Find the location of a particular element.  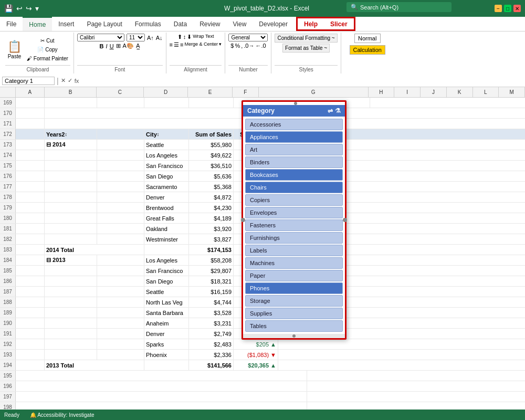

cell-e185: $29,807 is located at coordinates (211, 271).